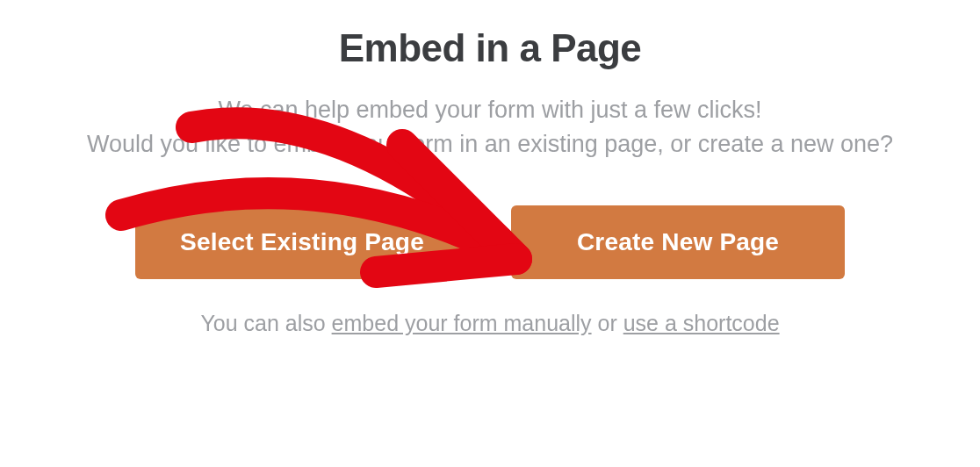 This screenshot has height=467, width=980. Describe the element at coordinates (702, 323) in the screenshot. I see `use-shortcode-link: use a shortcode` at that location.